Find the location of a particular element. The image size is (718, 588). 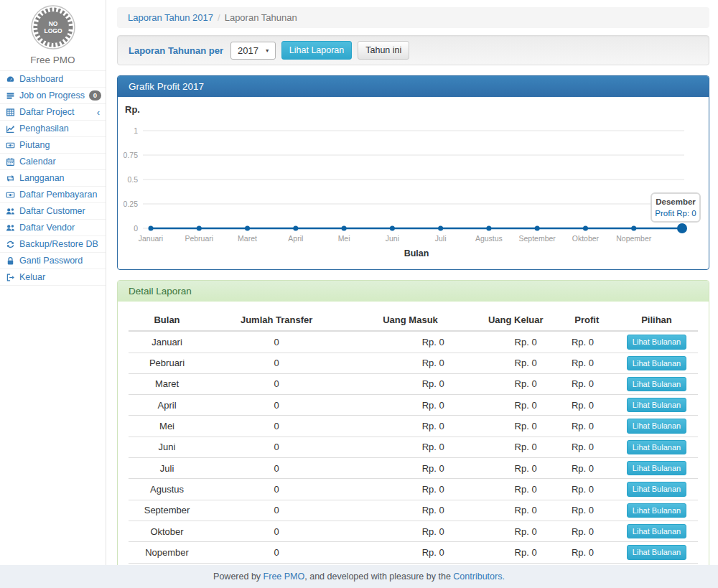

tahun-ini-button: Tahun ini is located at coordinates (383, 50).